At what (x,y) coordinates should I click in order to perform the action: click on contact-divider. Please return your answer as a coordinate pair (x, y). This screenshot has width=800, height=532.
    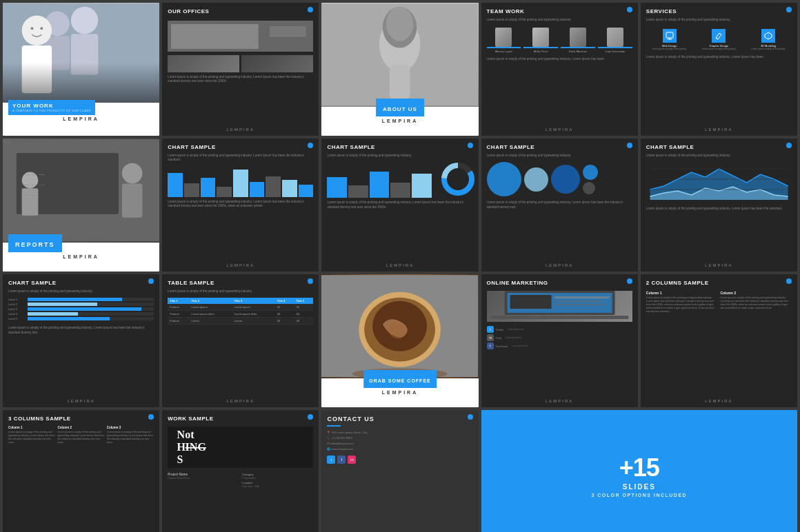
    Looking at the image, I should click on (334, 426).